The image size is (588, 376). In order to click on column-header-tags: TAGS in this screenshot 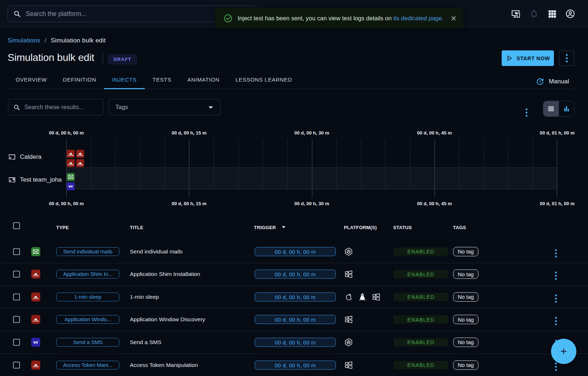, I will do `click(460, 228)`.